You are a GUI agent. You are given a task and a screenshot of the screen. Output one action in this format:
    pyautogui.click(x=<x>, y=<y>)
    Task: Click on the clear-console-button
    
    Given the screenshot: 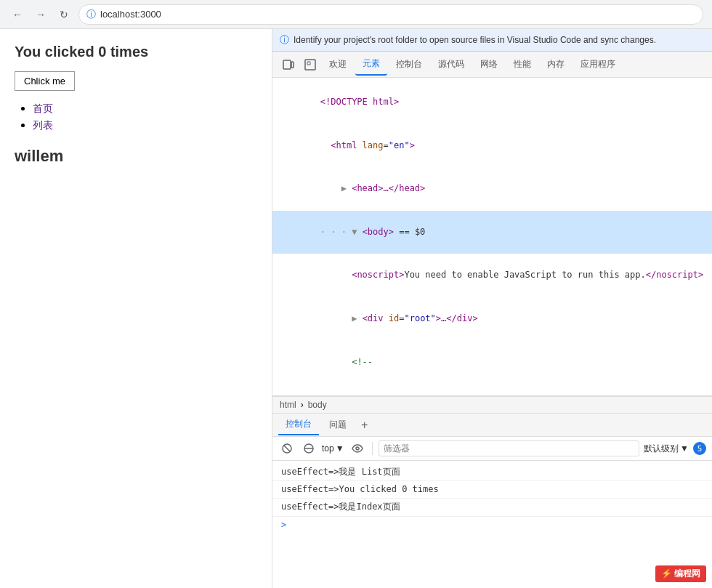 What is the action you would take?
    pyautogui.click(x=287, y=448)
    